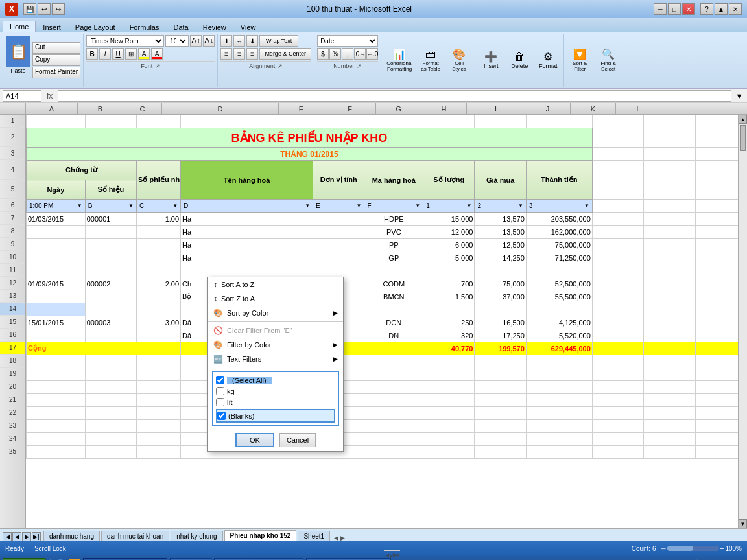 This screenshot has height=560, width=747. What do you see at coordinates (56, 122) in the screenshot?
I see `cell-a1` at bounding box center [56, 122].